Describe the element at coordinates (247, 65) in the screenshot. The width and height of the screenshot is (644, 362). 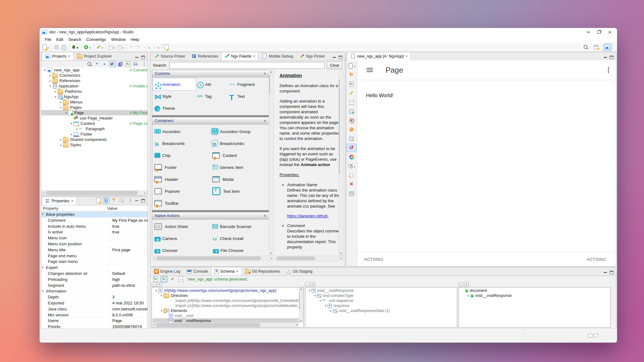
I see `palette-search-input` at that location.